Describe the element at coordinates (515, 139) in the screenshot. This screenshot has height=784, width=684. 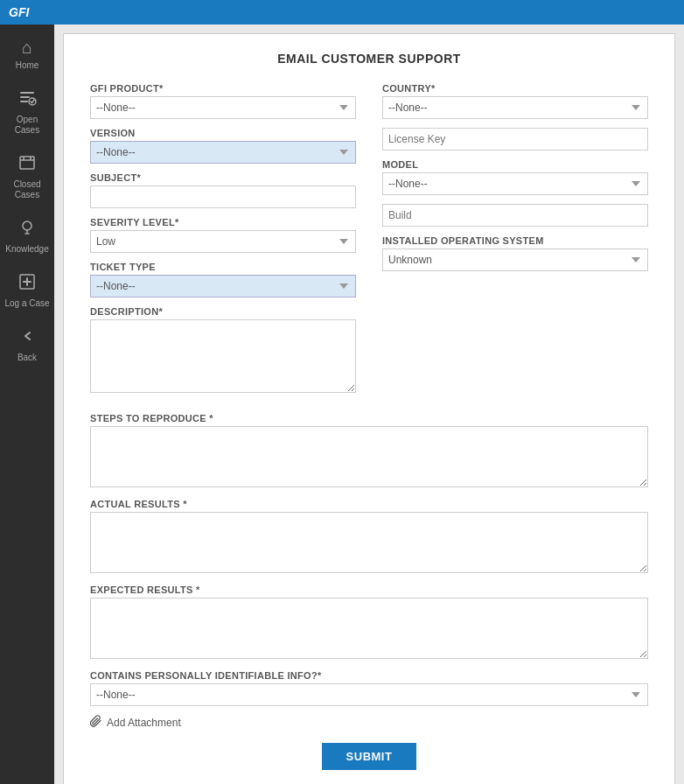
I see `license-key-input` at that location.